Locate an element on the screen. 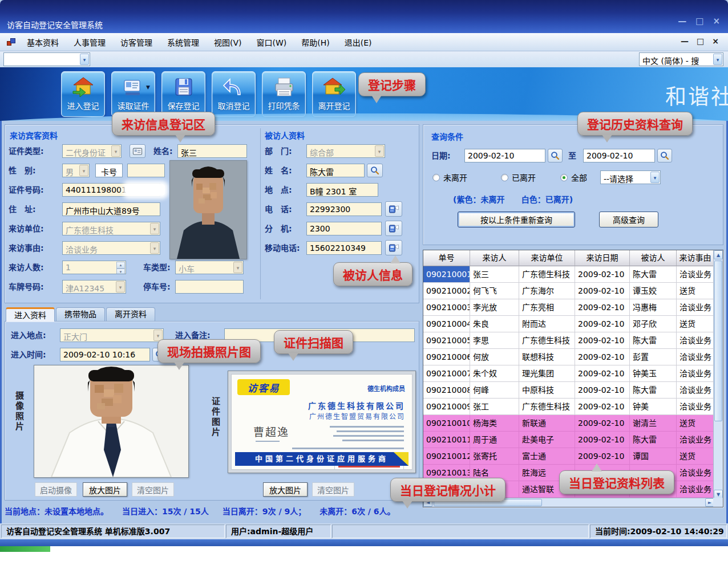  close-icon: × is located at coordinates (717, 21).